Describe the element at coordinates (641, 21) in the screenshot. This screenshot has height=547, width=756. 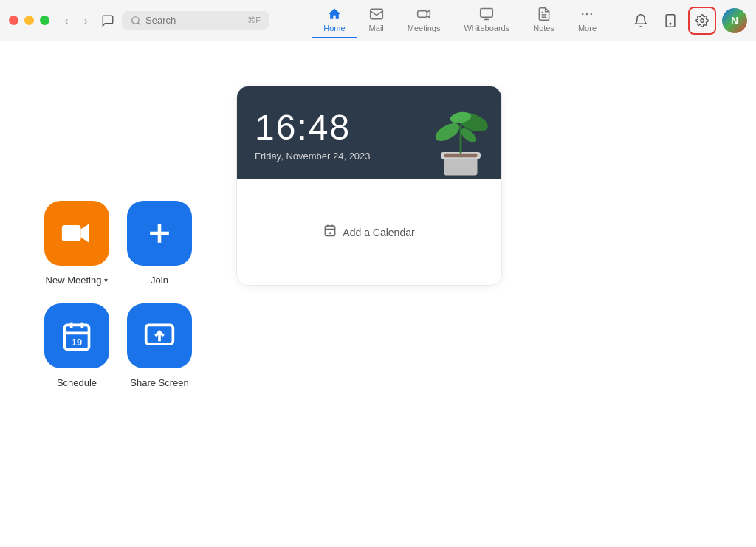
I see `bell-icon` at that location.